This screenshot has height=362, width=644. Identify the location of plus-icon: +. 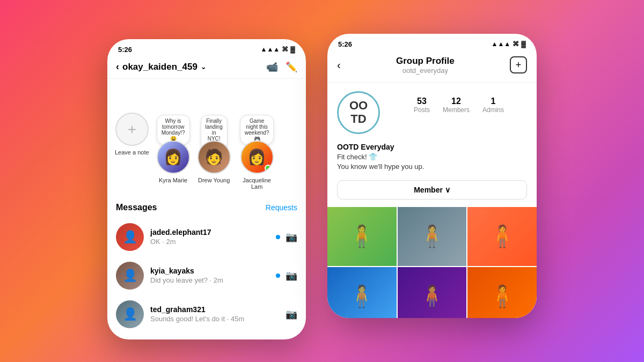
(518, 65).